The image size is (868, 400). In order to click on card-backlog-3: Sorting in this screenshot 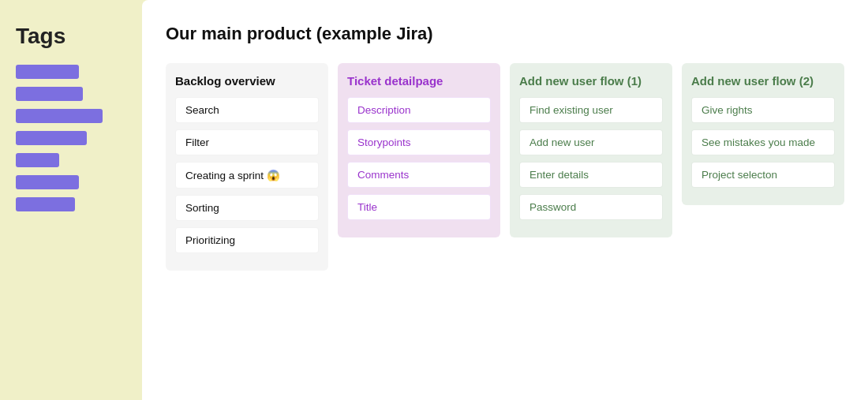, I will do `click(247, 208)`.